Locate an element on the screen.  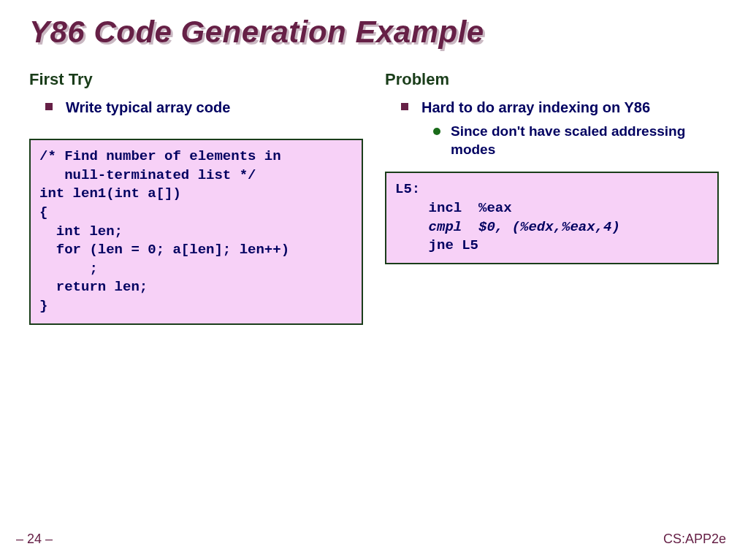
left-subtitle: First Try is located at coordinates (196, 80).